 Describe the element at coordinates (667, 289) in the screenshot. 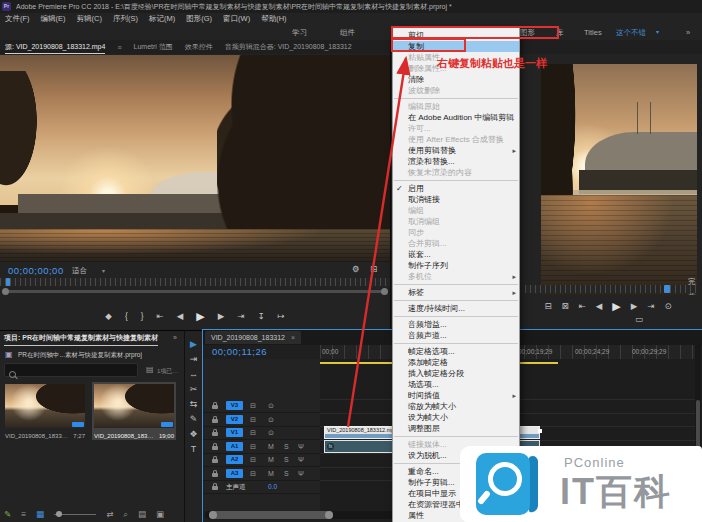

I see `program-playhead` at that location.